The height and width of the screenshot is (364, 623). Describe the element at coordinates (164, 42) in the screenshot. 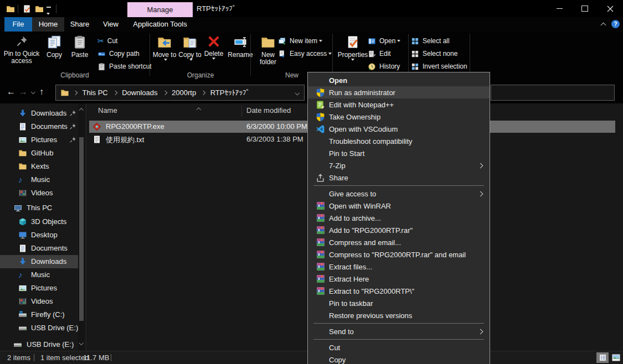

I see `move-to-icon` at that location.